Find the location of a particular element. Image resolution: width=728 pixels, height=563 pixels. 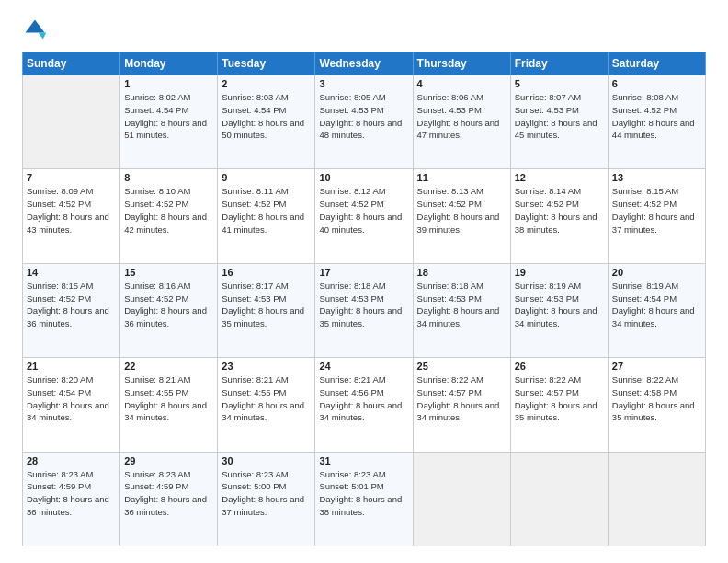

sunrise-text: Sunrise: 8:03 AM is located at coordinates (267, 98).